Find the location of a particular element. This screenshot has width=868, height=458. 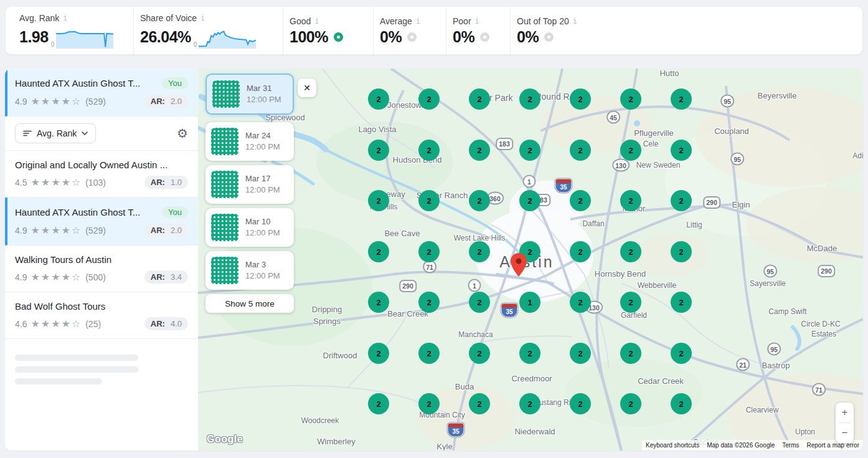

date-card: Mar 3112:00 PM is located at coordinates (250, 94).